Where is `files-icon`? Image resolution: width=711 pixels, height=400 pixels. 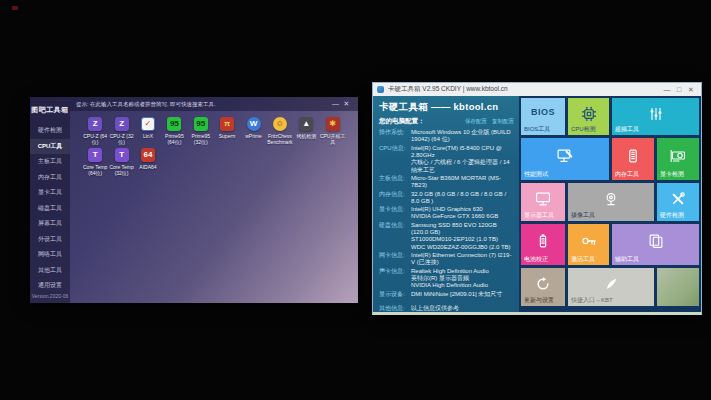 files-icon is located at coordinates (656, 242).